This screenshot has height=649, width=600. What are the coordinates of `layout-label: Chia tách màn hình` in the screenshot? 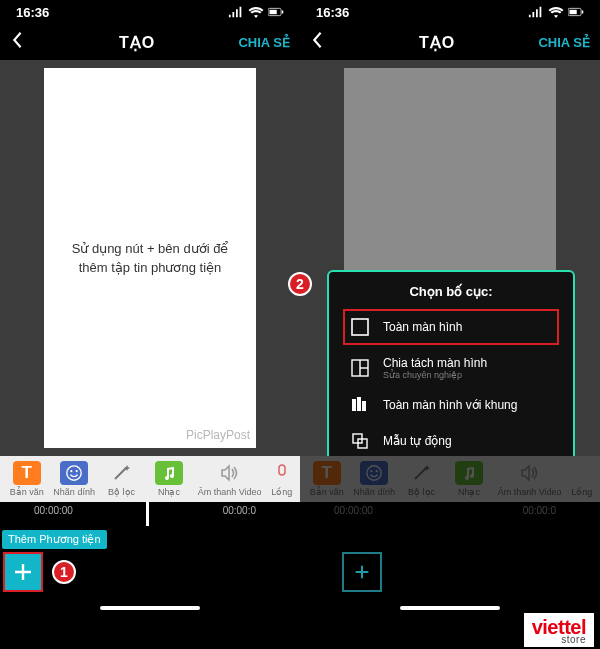 It's located at (435, 363).